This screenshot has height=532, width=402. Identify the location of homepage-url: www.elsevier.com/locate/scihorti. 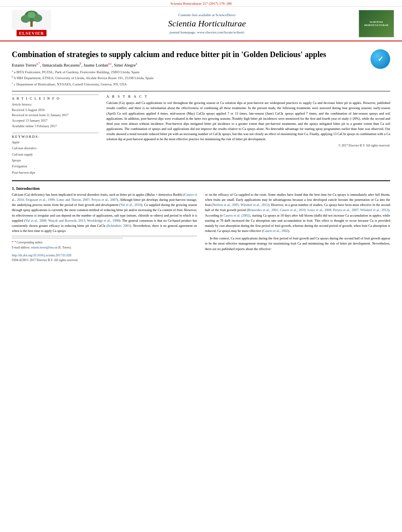
(221, 32).